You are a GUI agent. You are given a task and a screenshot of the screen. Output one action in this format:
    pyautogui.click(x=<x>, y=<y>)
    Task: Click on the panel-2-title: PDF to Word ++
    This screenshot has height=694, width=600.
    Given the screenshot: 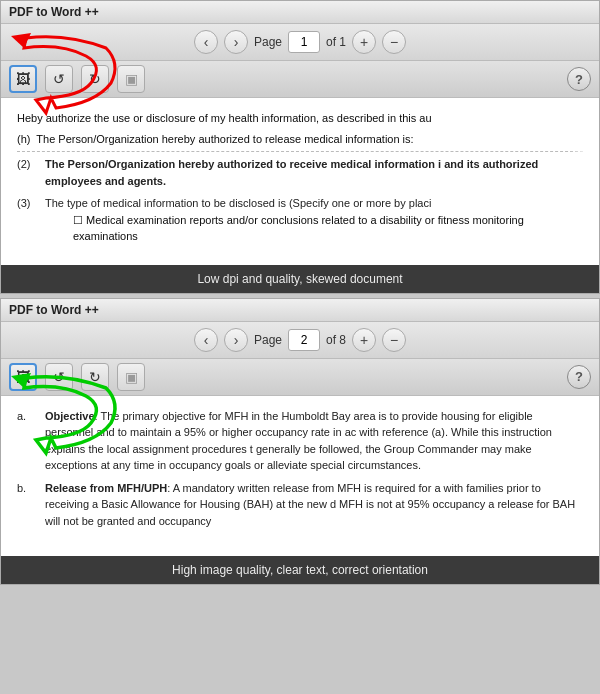 What is the action you would take?
    pyautogui.click(x=300, y=310)
    